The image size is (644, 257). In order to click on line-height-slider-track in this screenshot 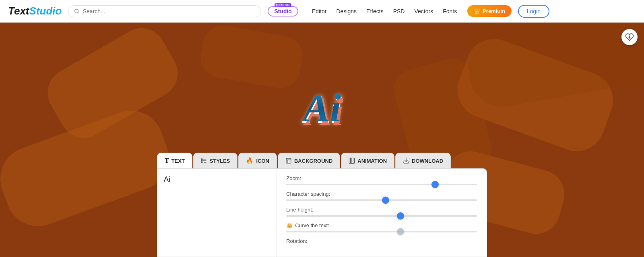, I will do `click(382, 216)`.